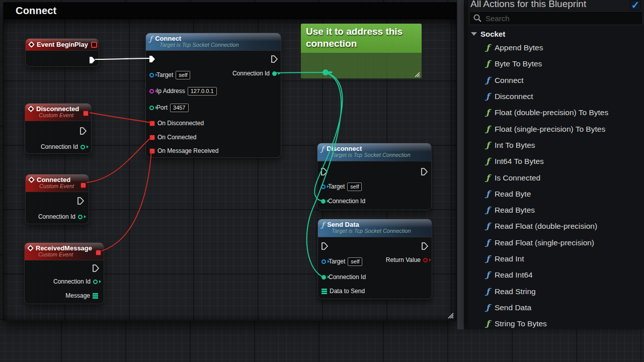 The width and height of the screenshot is (644, 362). Describe the element at coordinates (361, 51) in the screenshot. I see `comment-node: Use it to address this connection` at that location.